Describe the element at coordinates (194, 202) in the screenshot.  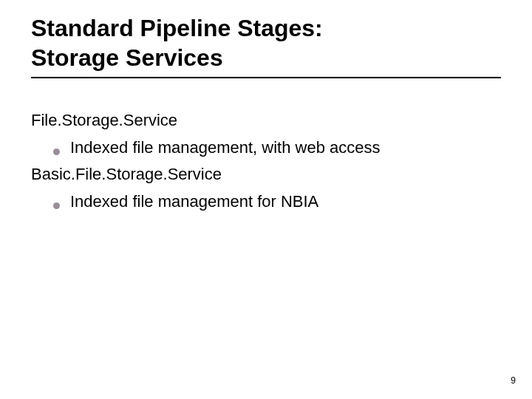
I see `section-2-bullet-text: Indexed file management for NBIA` at that location.